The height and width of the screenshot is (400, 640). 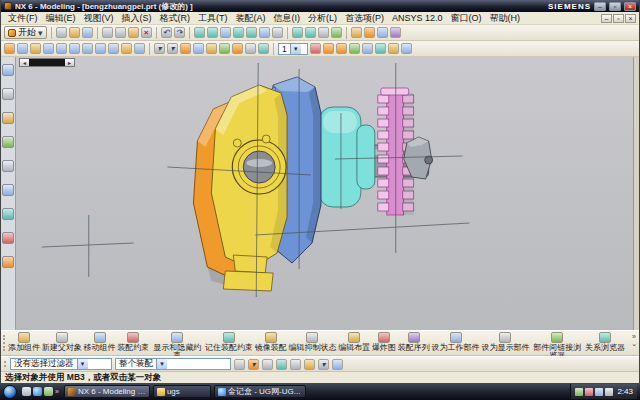 I want to click on web-browser-icon, so click(x=8, y=190).